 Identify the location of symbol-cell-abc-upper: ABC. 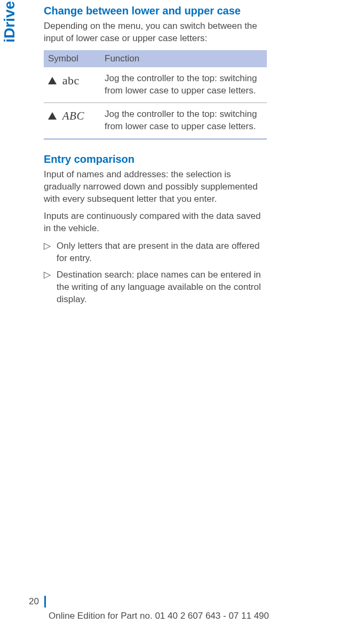
(72, 121).